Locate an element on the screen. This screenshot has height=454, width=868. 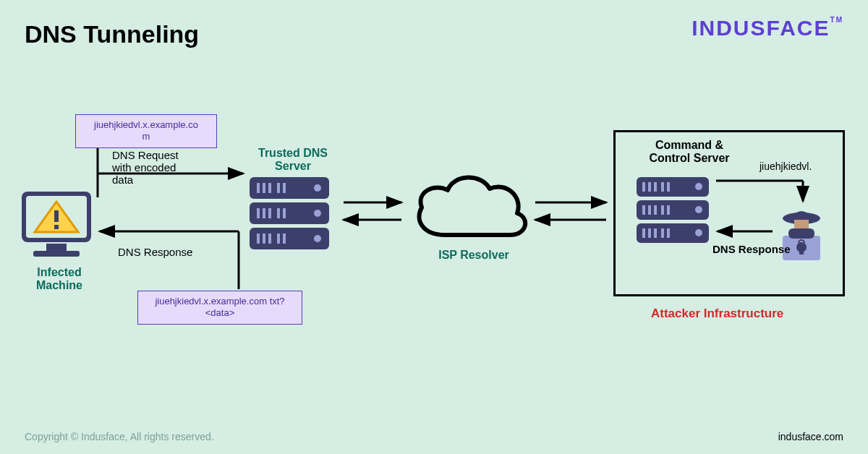
infected-machine-icon is located at coordinates (56, 224).